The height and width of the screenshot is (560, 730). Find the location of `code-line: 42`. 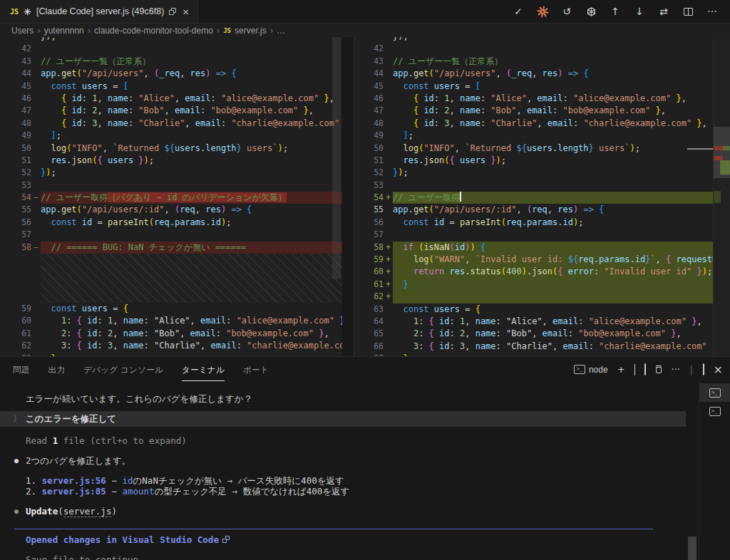

code-line: 42 is located at coordinates (171, 48).